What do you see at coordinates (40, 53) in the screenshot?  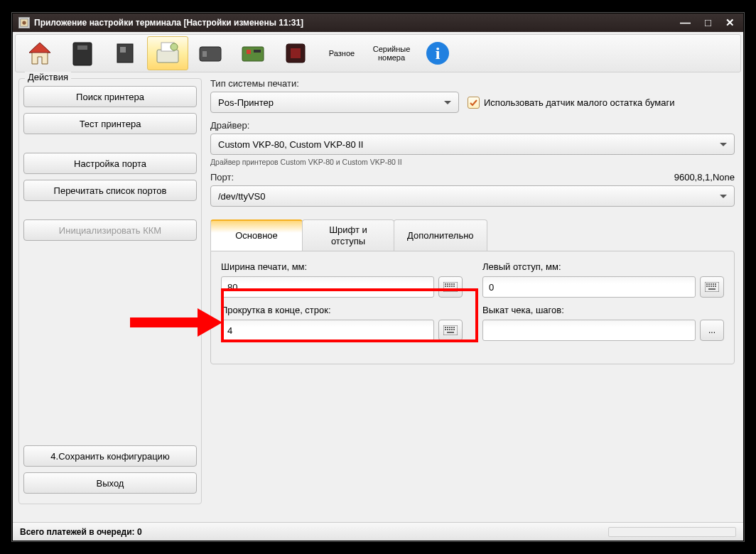 I see `home-icon` at bounding box center [40, 53].